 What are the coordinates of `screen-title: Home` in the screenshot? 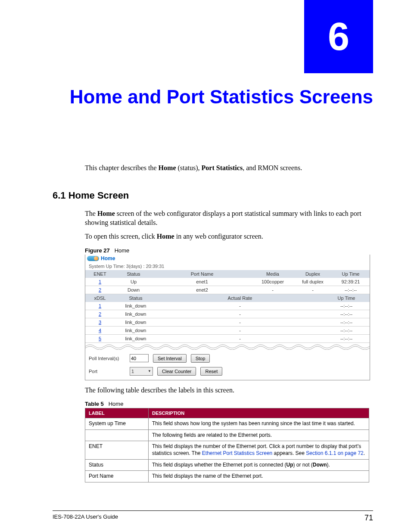 It's located at (108, 258).